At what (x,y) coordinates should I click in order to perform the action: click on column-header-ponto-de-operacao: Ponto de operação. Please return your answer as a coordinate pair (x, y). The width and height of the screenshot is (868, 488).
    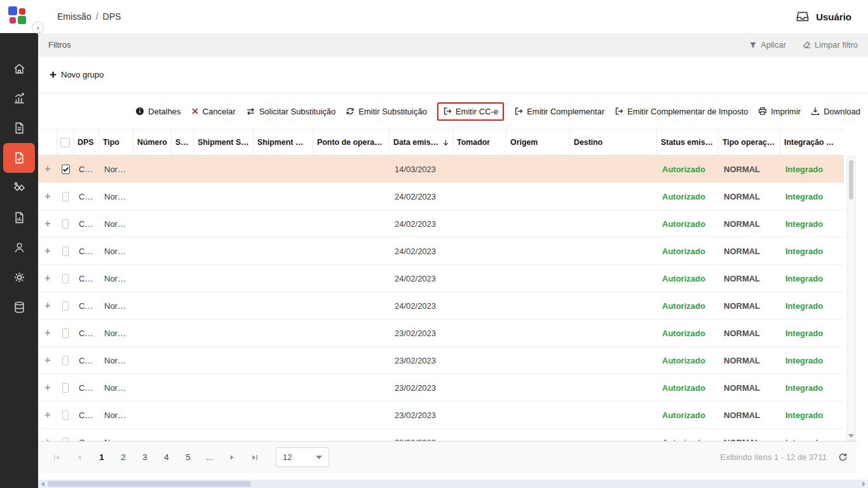
    Looking at the image, I should click on (351, 142).